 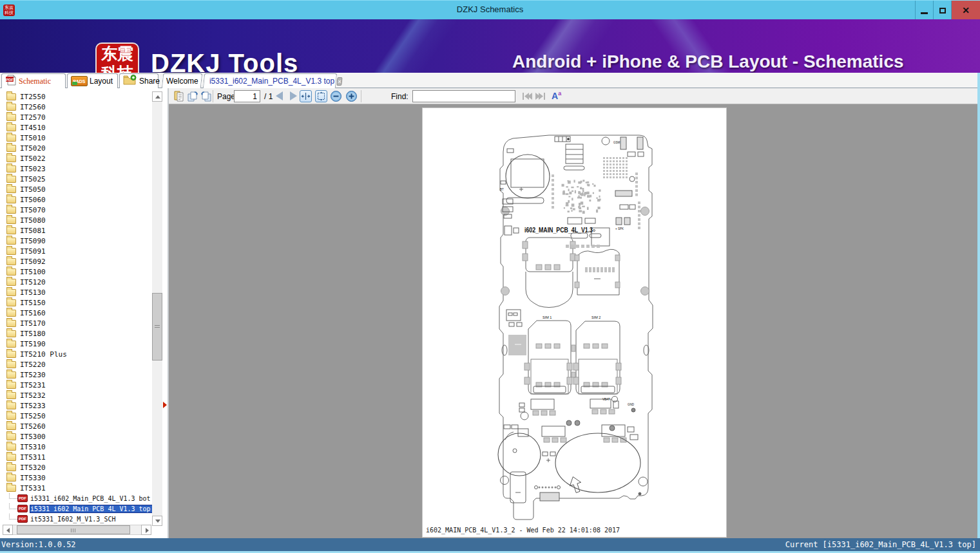 I want to click on copy-page-icon, so click(x=179, y=97).